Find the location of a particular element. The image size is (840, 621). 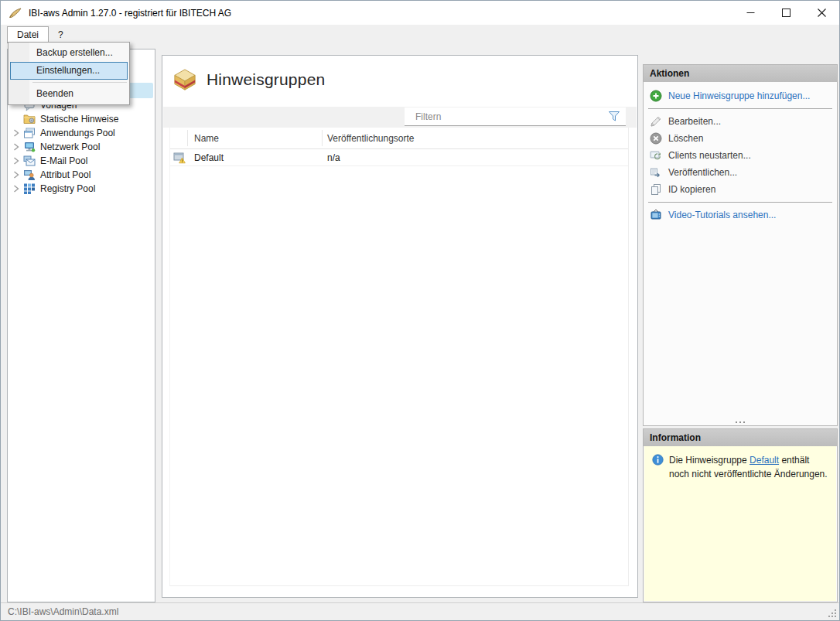

filter-bar is located at coordinates (400, 118).